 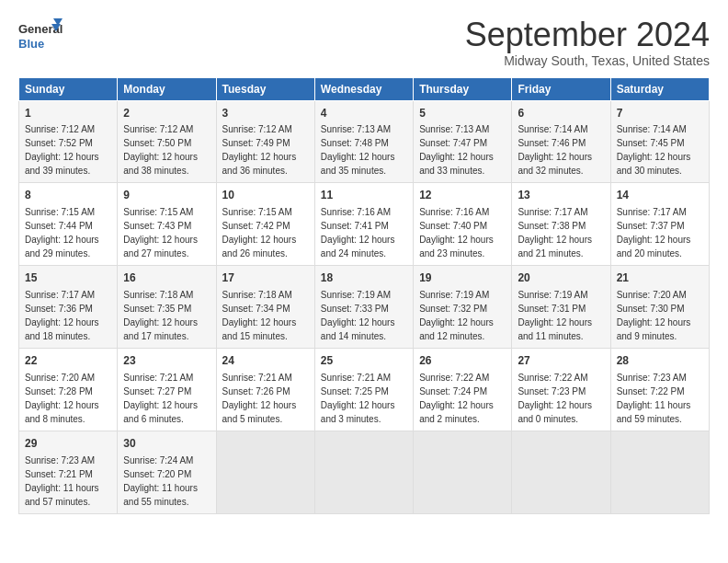 What do you see at coordinates (68, 443) in the screenshot?
I see `day-number: 29` at bounding box center [68, 443].